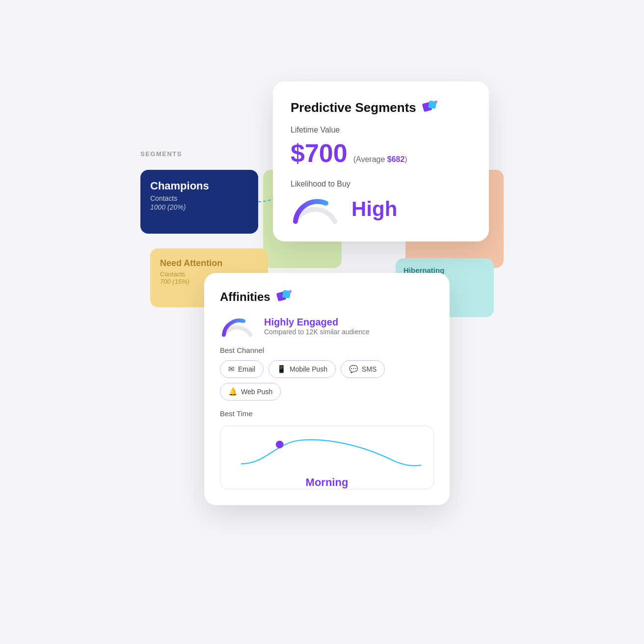 This screenshot has height=644, width=644. Describe the element at coordinates (257, 392) in the screenshot. I see `web-push-label: Web Push` at that location.